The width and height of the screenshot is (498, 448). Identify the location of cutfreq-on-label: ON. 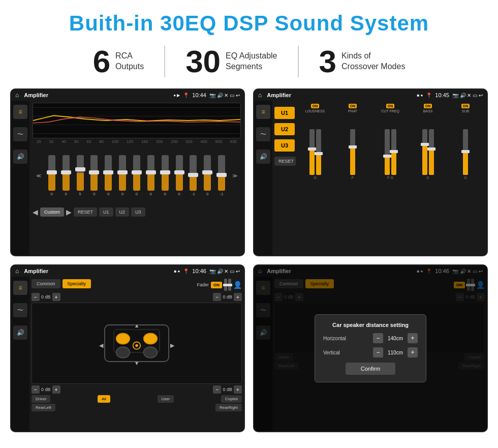
(390, 106).